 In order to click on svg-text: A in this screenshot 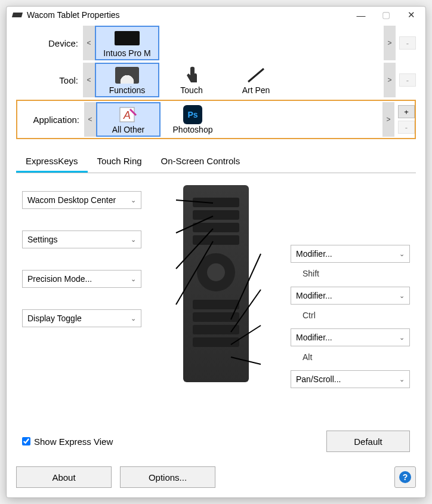, I will do `click(126, 115)`.